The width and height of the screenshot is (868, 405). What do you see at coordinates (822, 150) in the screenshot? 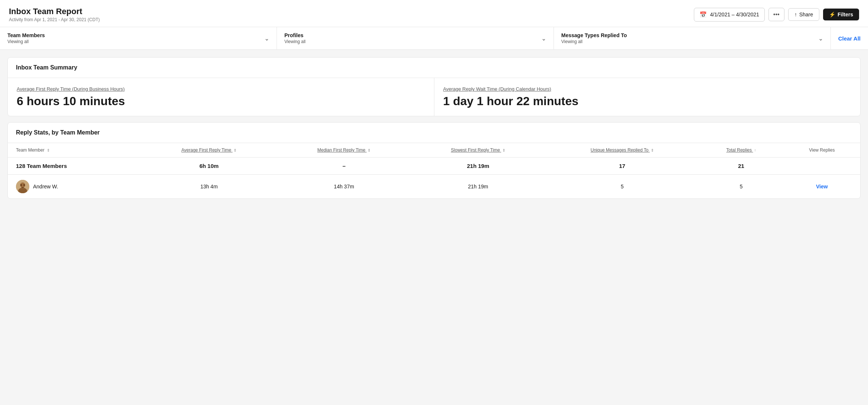
I see `col-view-replies-label: View Replies` at bounding box center [822, 150].